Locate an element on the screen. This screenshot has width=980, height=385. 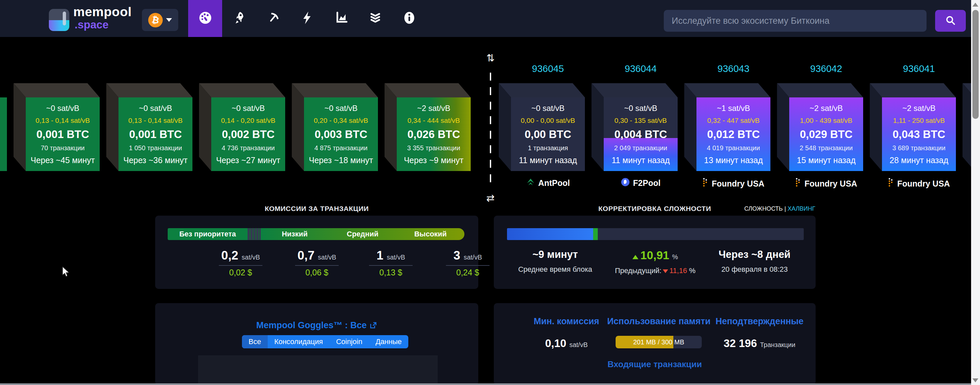
tab-graphs is located at coordinates (341, 18).